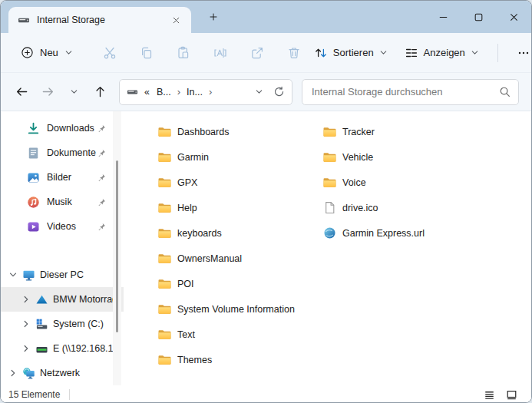  Describe the element at coordinates (183, 53) in the screenshot. I see `paste-button` at that location.